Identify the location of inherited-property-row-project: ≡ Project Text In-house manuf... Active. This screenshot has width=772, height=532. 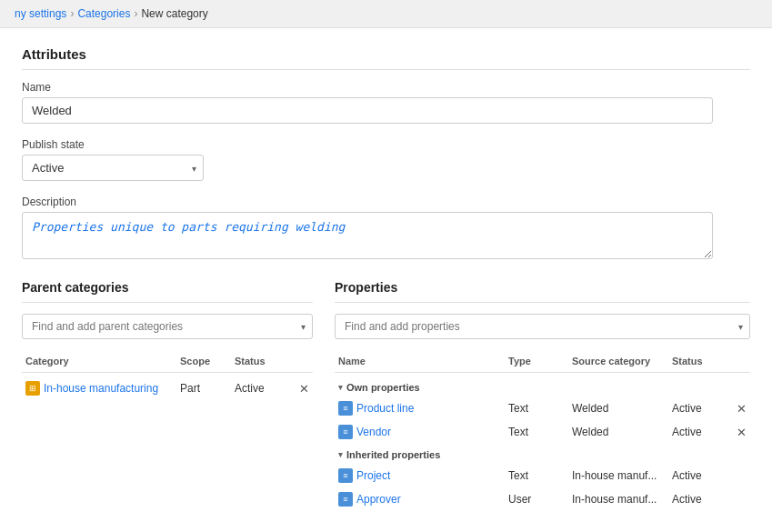
(542, 476).